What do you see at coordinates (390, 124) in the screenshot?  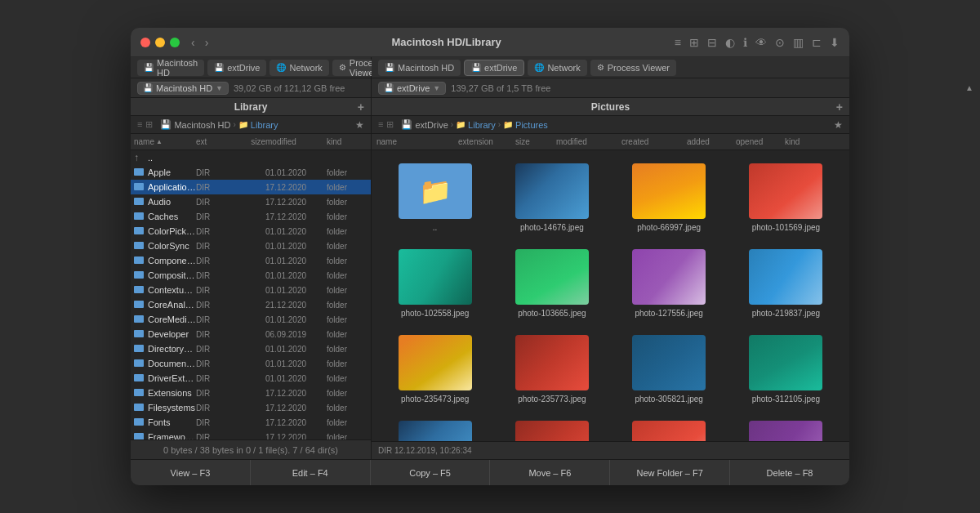 I see `right-grid-icon: ⊞` at bounding box center [390, 124].